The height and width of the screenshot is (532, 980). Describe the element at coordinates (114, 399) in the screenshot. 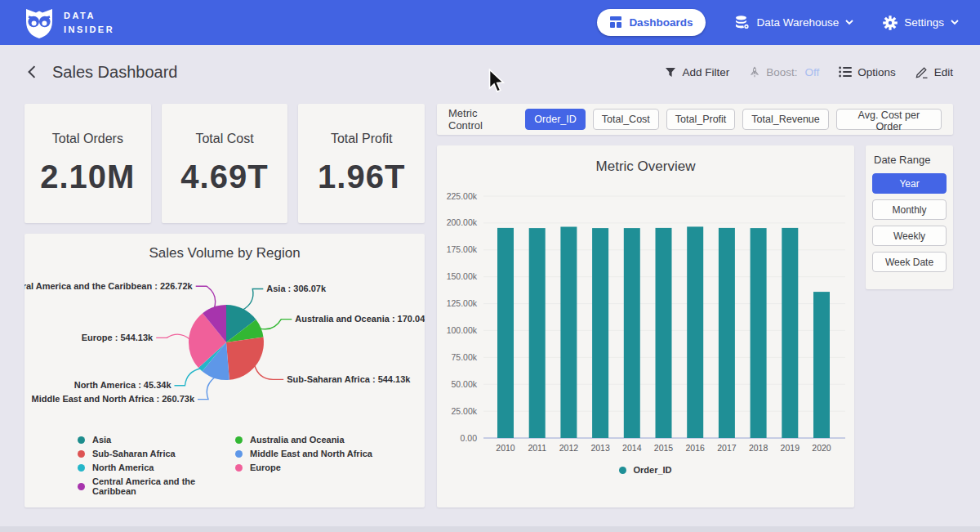

I see `pie-slice-label: Middle East and North Africa : 260.73k` at that location.